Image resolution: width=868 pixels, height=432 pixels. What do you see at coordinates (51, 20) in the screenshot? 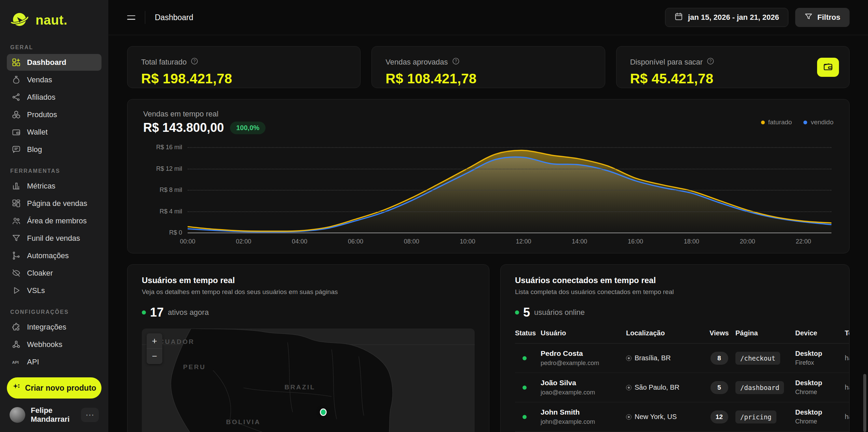
I see `brand-name: naut.` at bounding box center [51, 20].